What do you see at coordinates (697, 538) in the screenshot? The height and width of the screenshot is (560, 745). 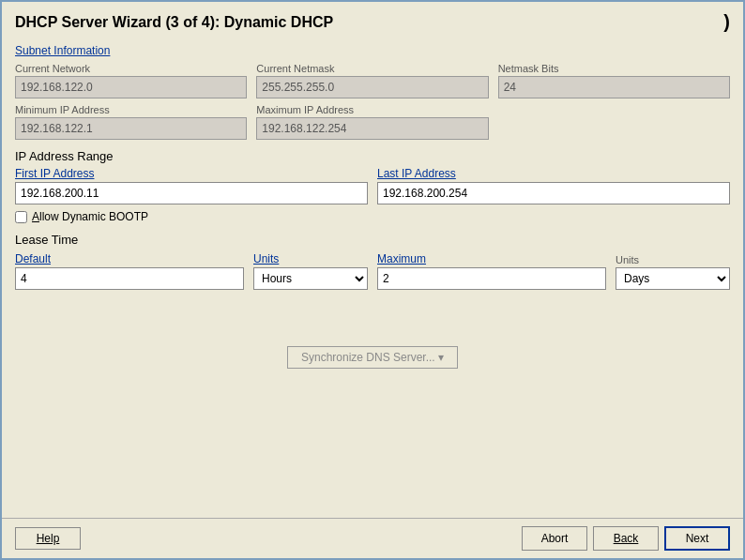 I see `next-button: Next` at bounding box center [697, 538].